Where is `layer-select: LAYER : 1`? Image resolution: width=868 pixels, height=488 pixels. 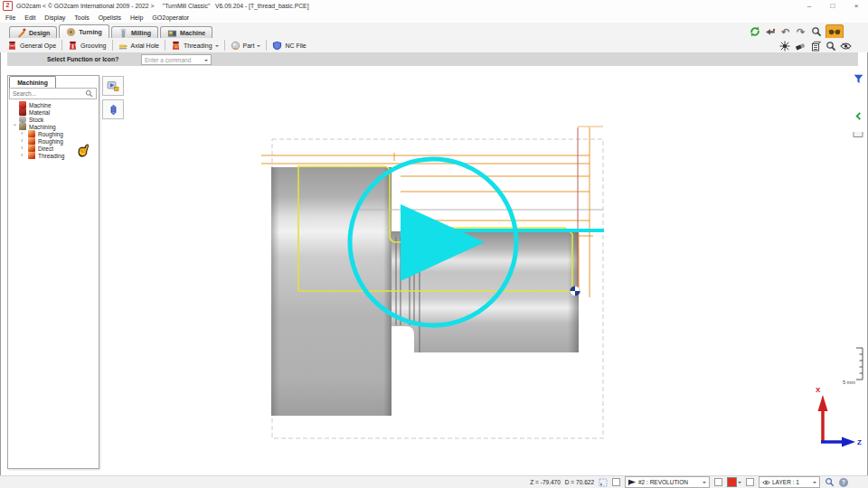 layer-select: LAYER : 1 is located at coordinates (789, 483).